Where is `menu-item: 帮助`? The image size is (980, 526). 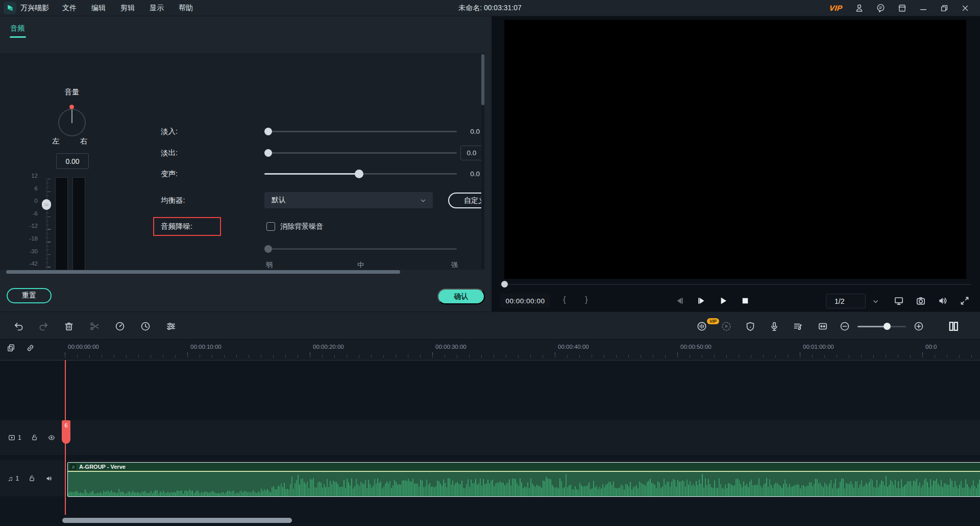 menu-item: 帮助 is located at coordinates (186, 8).